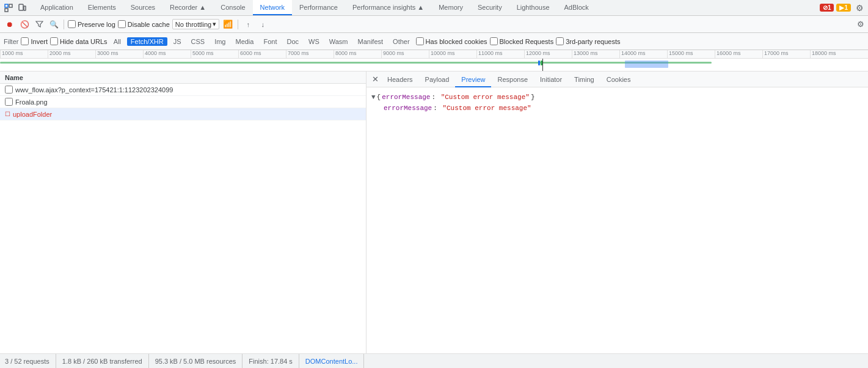 Image resolution: width=868 pixels, height=368 pixels. What do you see at coordinates (374, 98) in the screenshot?
I see `json-expand-icon: ▼` at bounding box center [374, 98].